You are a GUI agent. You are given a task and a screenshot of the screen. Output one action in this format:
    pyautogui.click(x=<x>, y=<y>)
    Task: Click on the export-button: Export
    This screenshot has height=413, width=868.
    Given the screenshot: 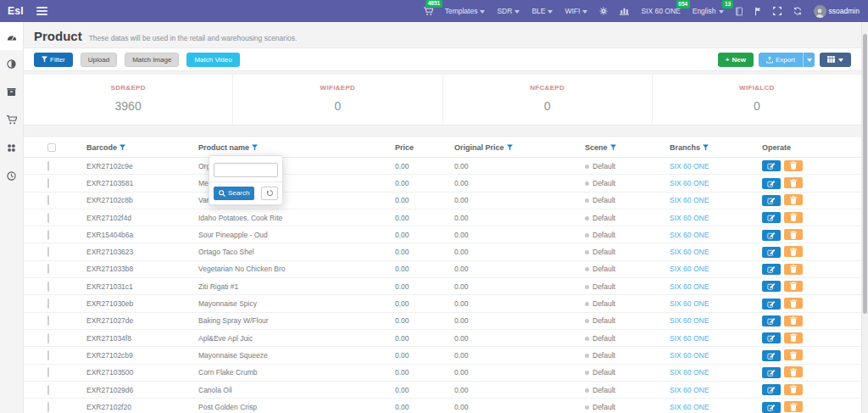 What is the action you would take?
    pyautogui.click(x=781, y=59)
    